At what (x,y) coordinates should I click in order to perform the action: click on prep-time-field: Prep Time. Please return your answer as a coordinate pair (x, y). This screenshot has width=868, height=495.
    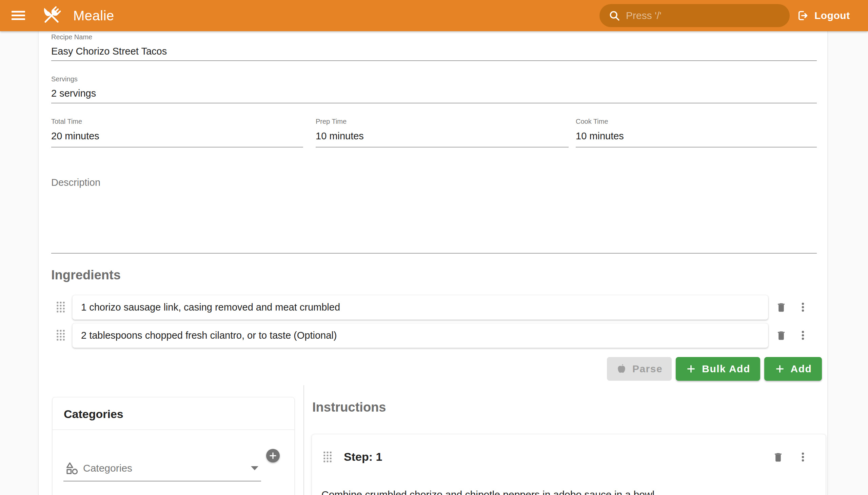
    Looking at the image, I should click on (442, 133).